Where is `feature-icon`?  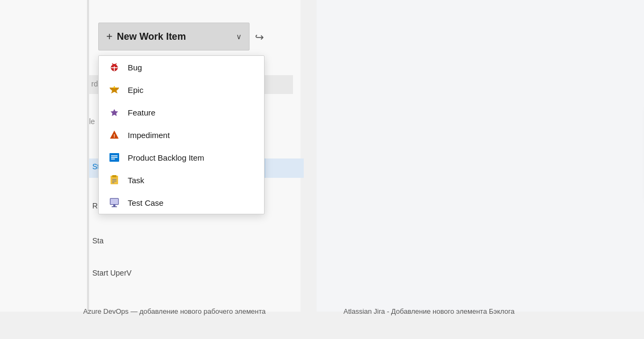 feature-icon is located at coordinates (114, 112).